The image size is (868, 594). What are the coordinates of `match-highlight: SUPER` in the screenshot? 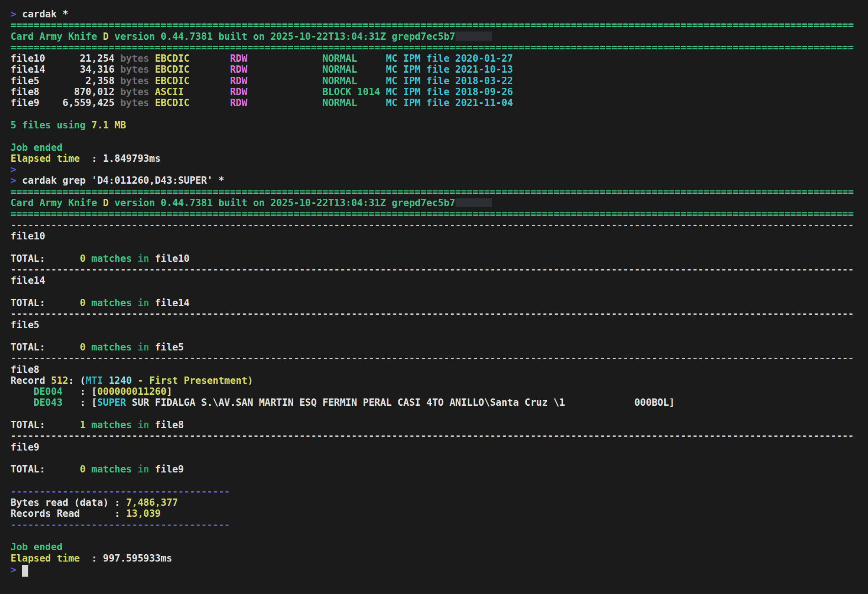 It's located at (111, 403).